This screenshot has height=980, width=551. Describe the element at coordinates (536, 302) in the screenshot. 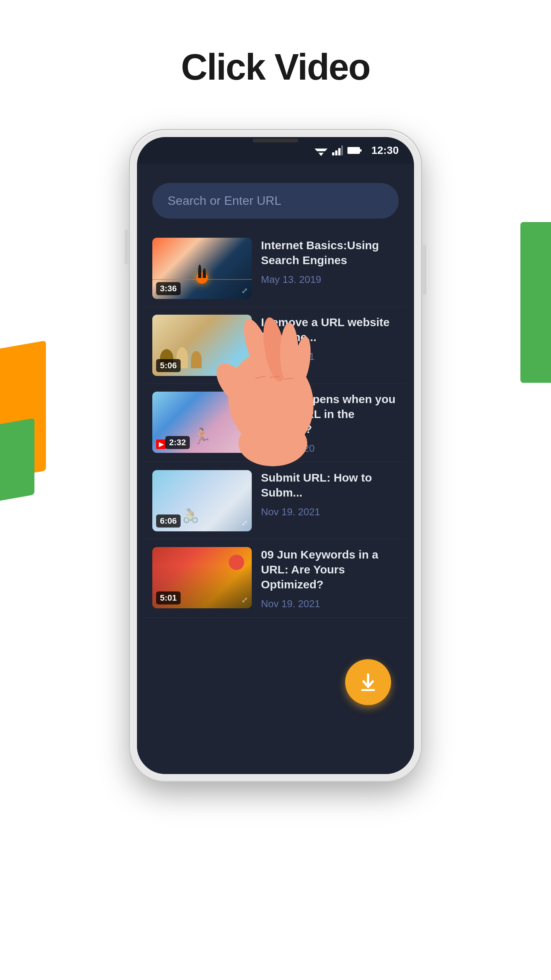

I see `bg-green-stripe` at that location.